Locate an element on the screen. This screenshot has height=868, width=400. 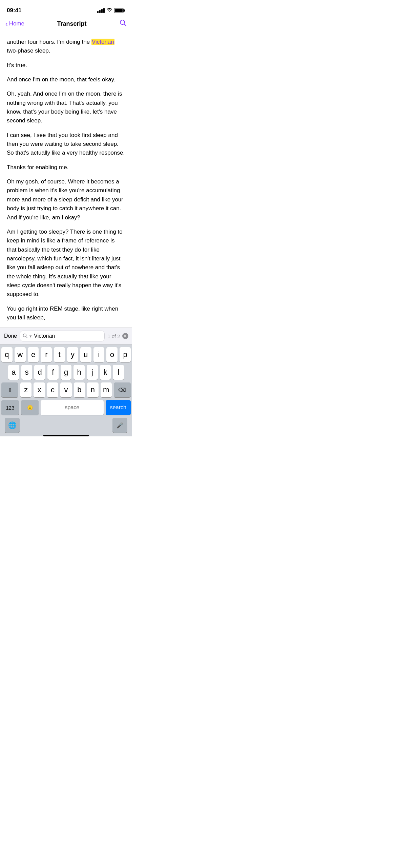
find-bar: Done ▾ 1 of 2 ✕ ∧ ∨ is located at coordinates (66, 336).